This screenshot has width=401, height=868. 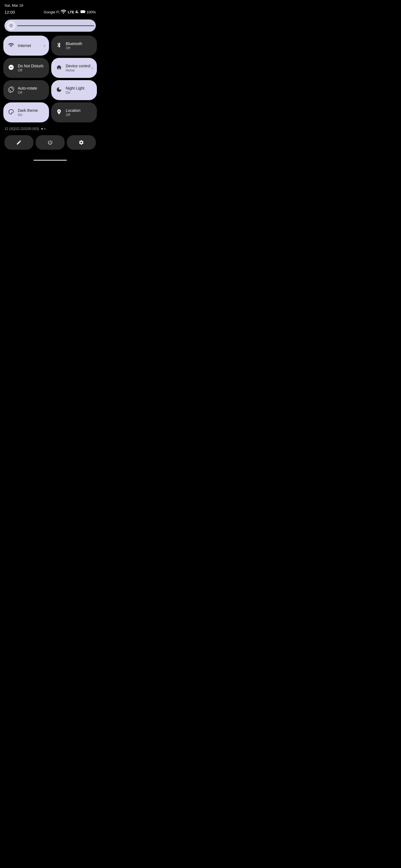 I want to click on qs-tile-auto-rotate: Auto-rotate Off, so click(x=26, y=90).